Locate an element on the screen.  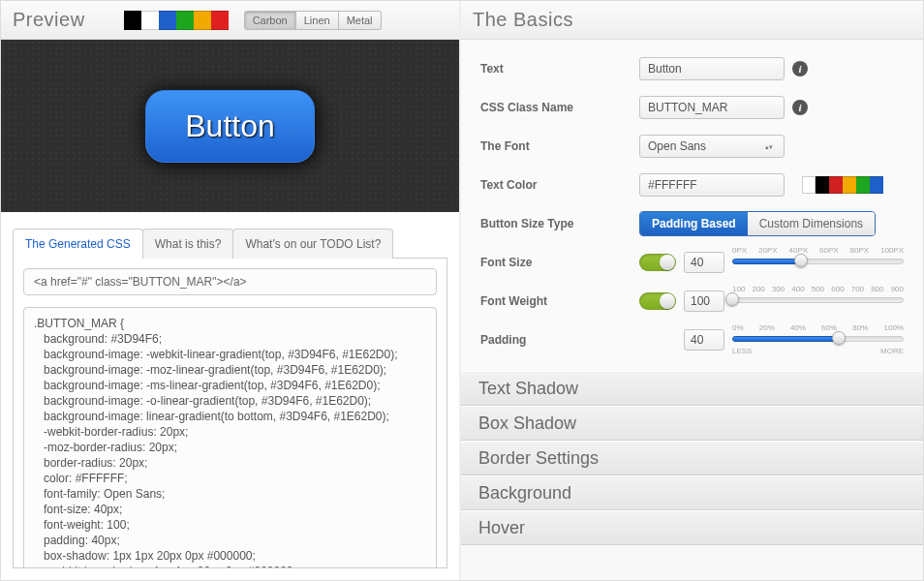
toggle-font-weight is located at coordinates (658, 301).